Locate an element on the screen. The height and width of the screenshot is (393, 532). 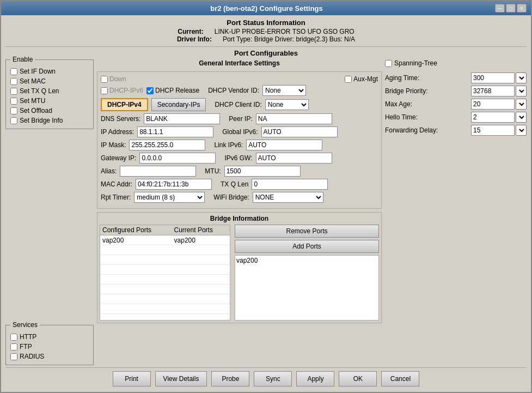
http-checkbox is located at coordinates (14, 337).